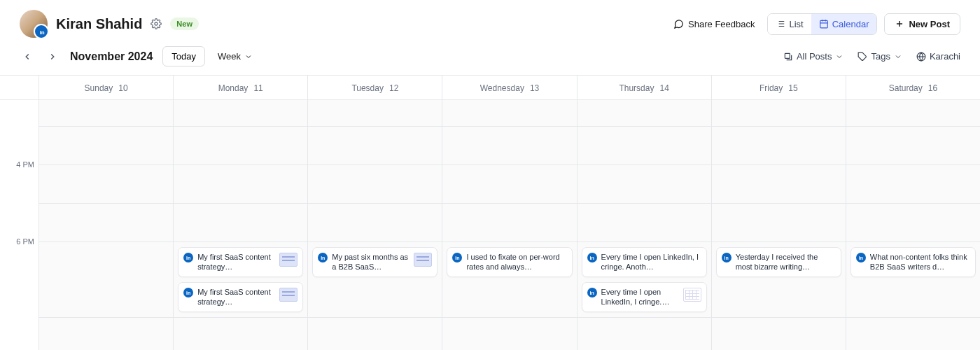 This screenshot has height=350, width=980. What do you see at coordinates (27, 57) in the screenshot?
I see `chevron-left-icon` at bounding box center [27, 57].